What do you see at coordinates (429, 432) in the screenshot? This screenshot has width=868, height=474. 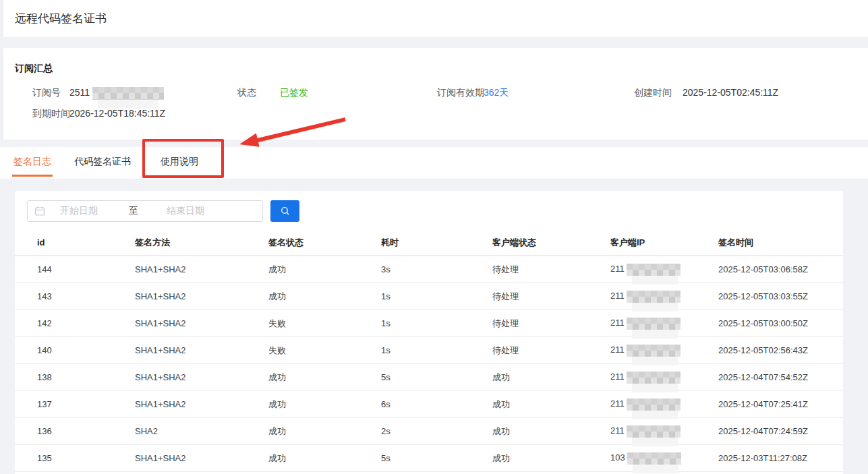 I see `table-row: 136 SHA2 成功 2s 成功 211 2025-12-04T07:24:5…` at bounding box center [429, 432].